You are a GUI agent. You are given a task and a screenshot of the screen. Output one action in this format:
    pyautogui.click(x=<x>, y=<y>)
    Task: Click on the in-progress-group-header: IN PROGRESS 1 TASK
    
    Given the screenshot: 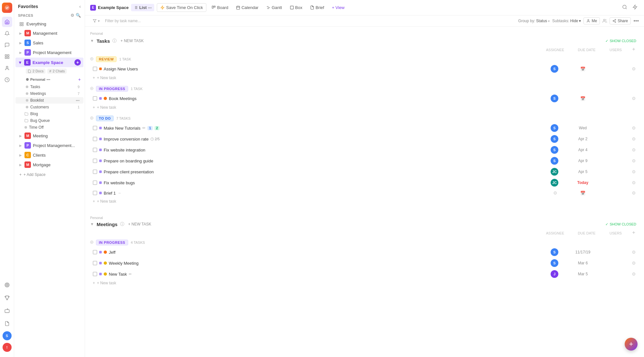 What is the action you would take?
    pyautogui.click(x=365, y=88)
    